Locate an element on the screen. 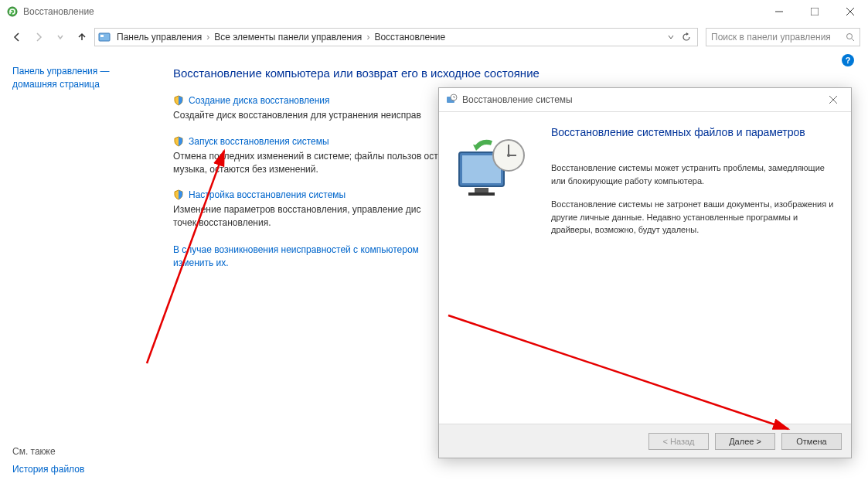 This screenshot has height=487, width=868. search-placeholder: Поиск в панели управления is located at coordinates (778, 37).